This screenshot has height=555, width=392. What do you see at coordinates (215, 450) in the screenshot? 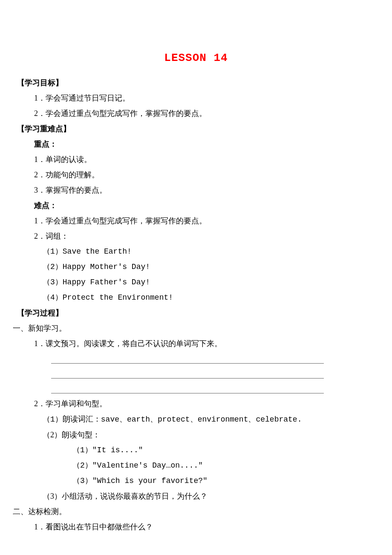
I see `sentence-pattern-item: （1）"It is...."` at bounding box center [215, 450].